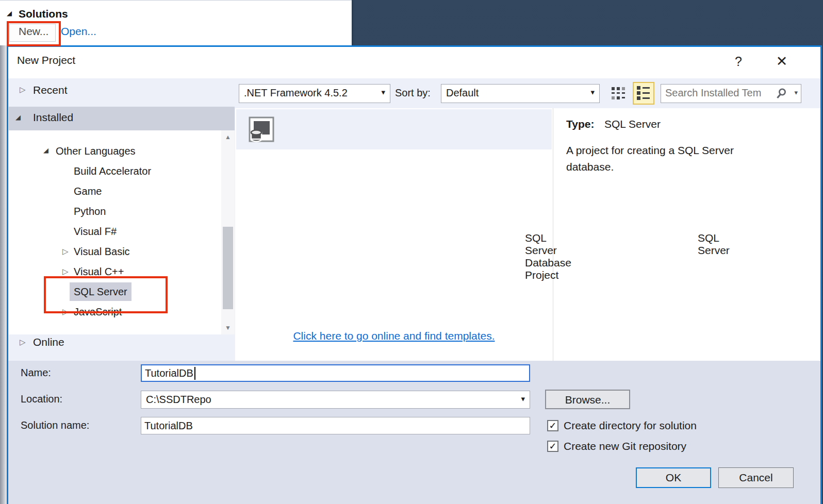  I want to click on sort-dropdown: Default ▾, so click(520, 94).